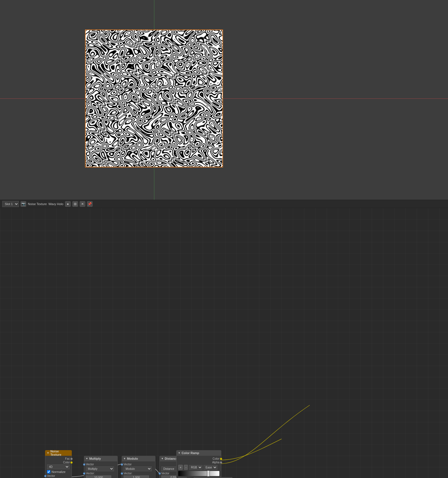 This screenshot has height=478, width=448. What do you see at coordinates (199, 467) in the screenshot?
I see `color-ramp-body: Color Alpha + - RGB Ease` at bounding box center [199, 467].